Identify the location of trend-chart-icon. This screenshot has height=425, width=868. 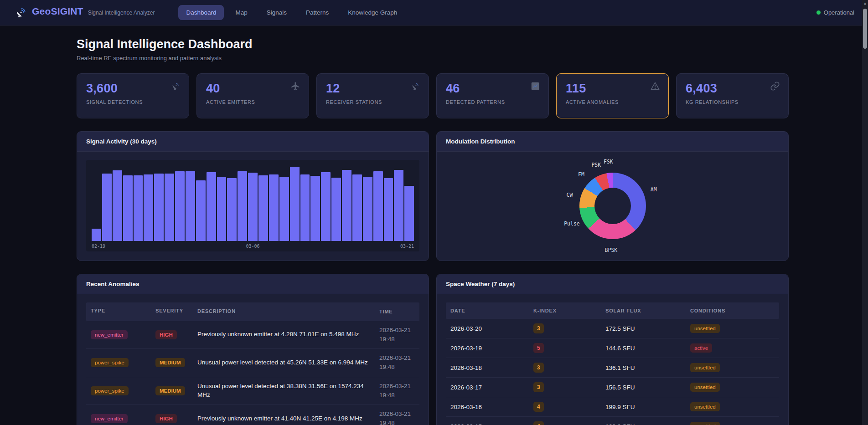
(535, 86).